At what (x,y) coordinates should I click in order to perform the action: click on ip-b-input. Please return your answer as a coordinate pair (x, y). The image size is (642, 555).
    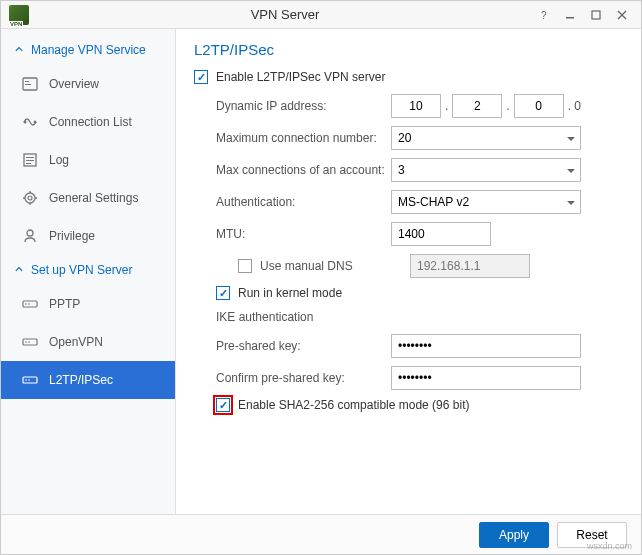
    Looking at the image, I should click on (477, 106).